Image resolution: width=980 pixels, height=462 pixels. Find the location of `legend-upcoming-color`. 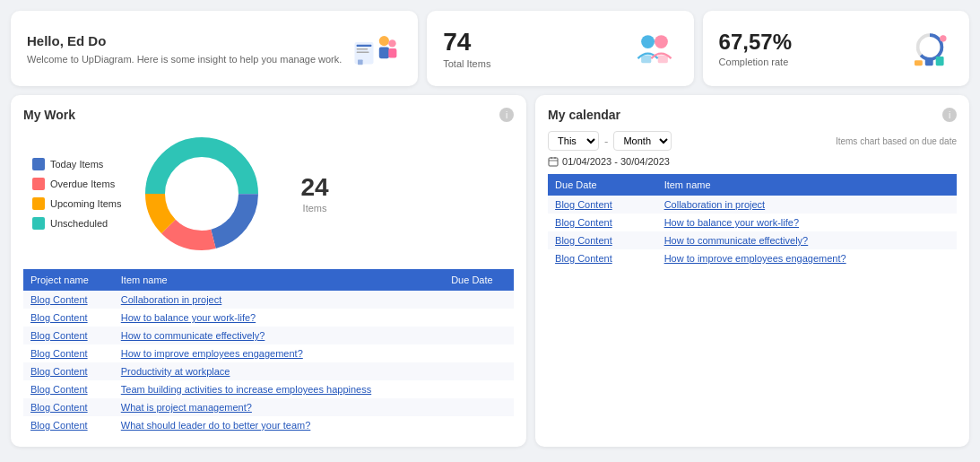

legend-upcoming-color is located at coordinates (39, 204).